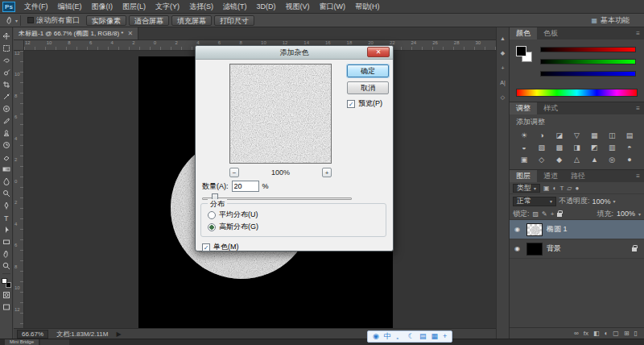  I want to click on gaussian-radio: 高斯分布(G), so click(233, 227).